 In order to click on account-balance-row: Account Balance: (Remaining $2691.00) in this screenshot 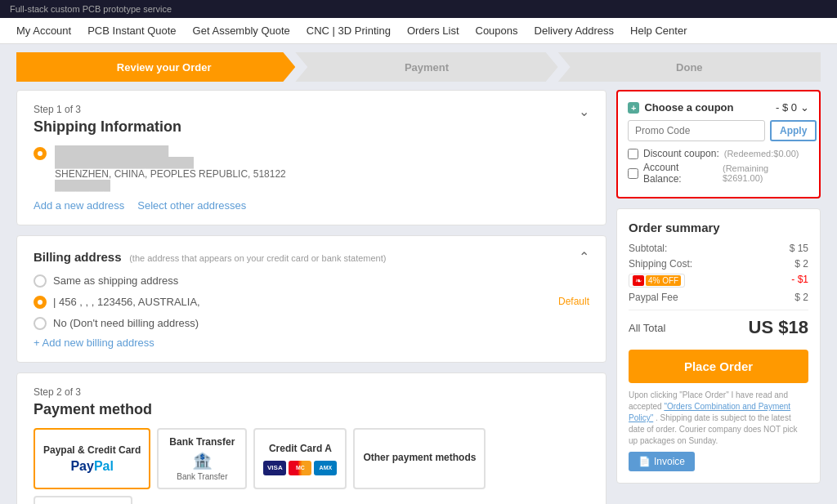, I will do `click(718, 173)`.